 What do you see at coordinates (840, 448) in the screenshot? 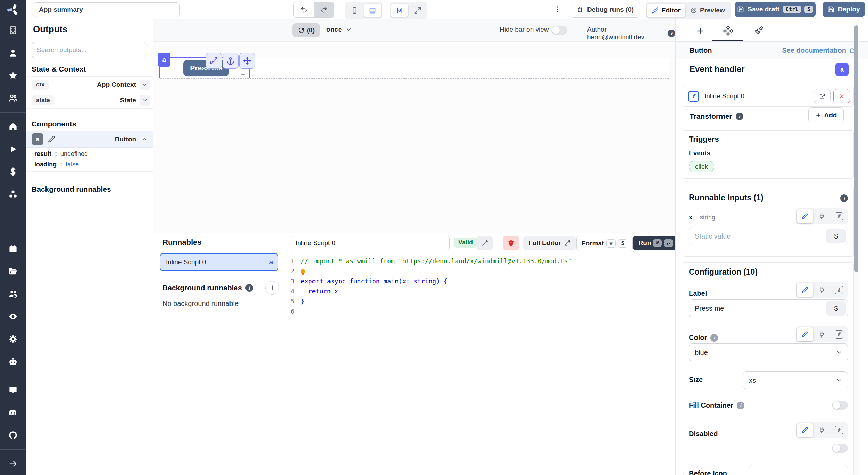
I see `disabled-toggle` at bounding box center [840, 448].